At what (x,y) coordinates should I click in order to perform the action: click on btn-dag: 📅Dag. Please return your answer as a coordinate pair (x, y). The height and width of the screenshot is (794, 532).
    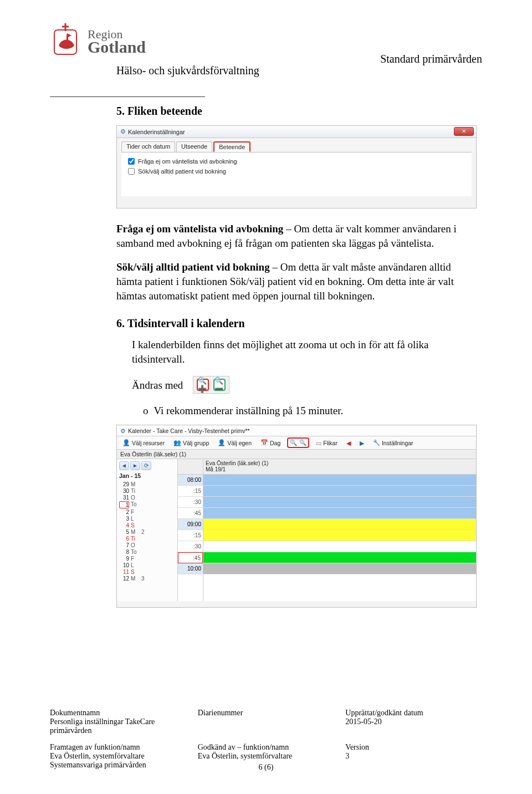
    Looking at the image, I should click on (270, 442).